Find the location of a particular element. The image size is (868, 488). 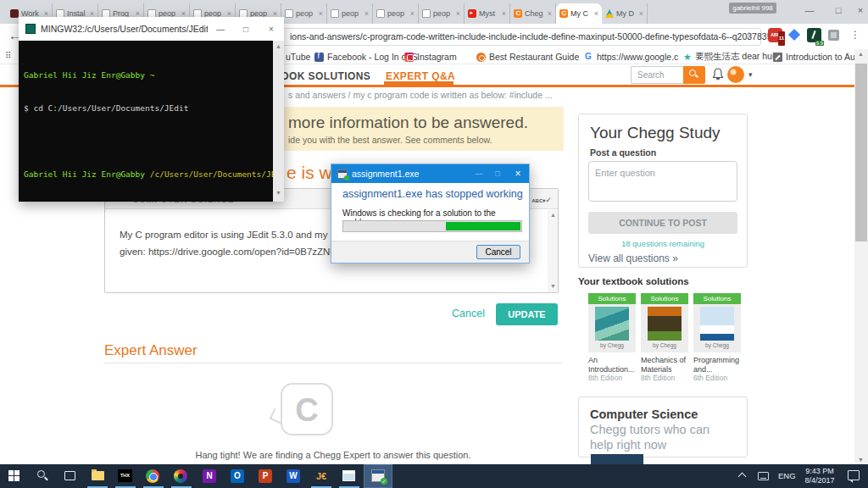

bookmark-facebook: Facebook - Log In or S is located at coordinates (366, 57).